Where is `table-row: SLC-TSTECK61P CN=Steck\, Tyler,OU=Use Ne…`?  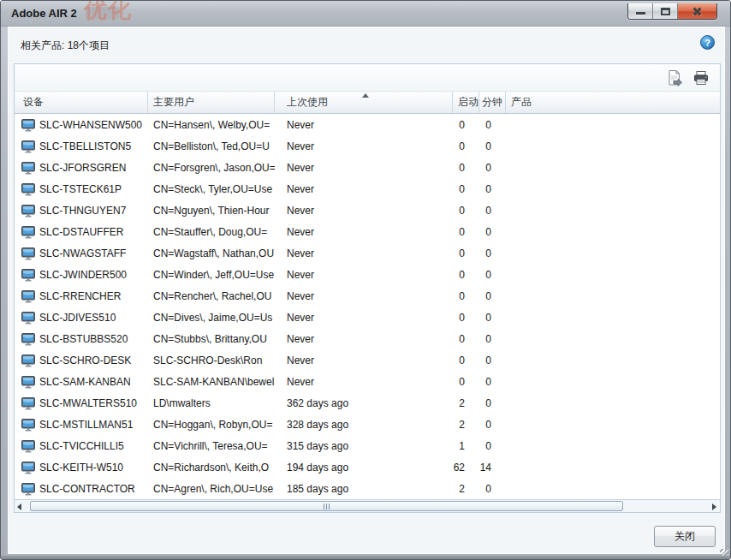 table-row: SLC-TSTECK61P CN=Steck\, Tyler,OU=Use Ne… is located at coordinates (367, 188).